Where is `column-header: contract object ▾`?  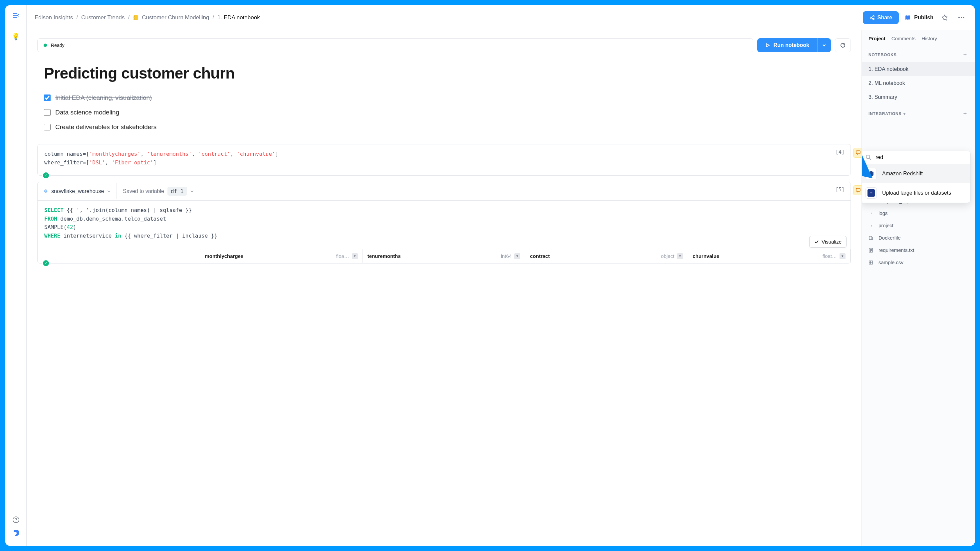 column-header: contract object ▾ is located at coordinates (606, 256).